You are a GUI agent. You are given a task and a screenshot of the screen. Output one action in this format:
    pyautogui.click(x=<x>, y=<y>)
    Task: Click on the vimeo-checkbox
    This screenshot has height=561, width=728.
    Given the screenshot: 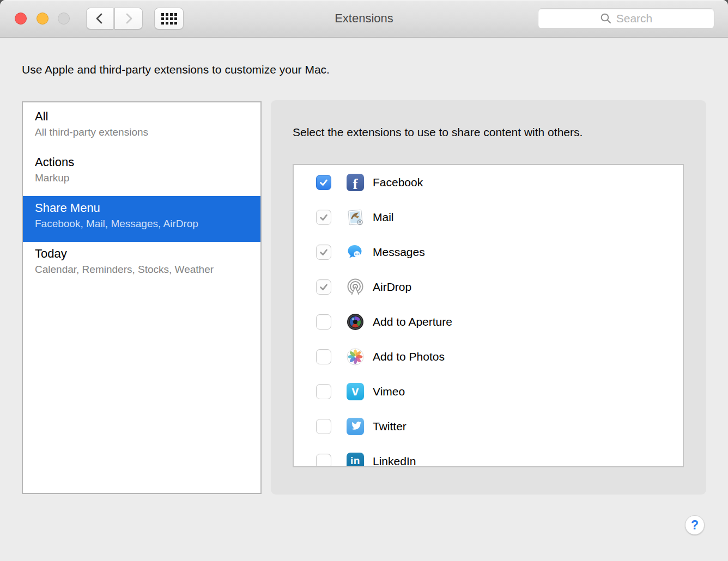 What is the action you would take?
    pyautogui.click(x=324, y=392)
    